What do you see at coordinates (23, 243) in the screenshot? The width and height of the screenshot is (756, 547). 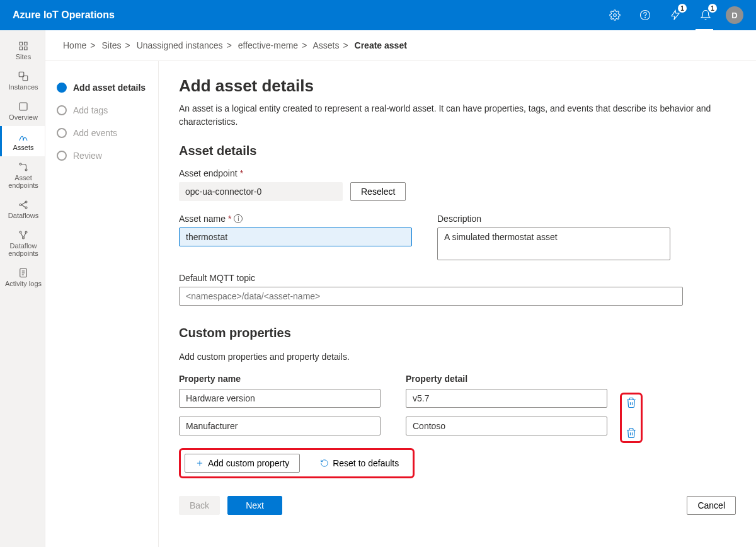 I see `nav-dataflow-endpoints: Dataflow endpoints` at bounding box center [23, 243].